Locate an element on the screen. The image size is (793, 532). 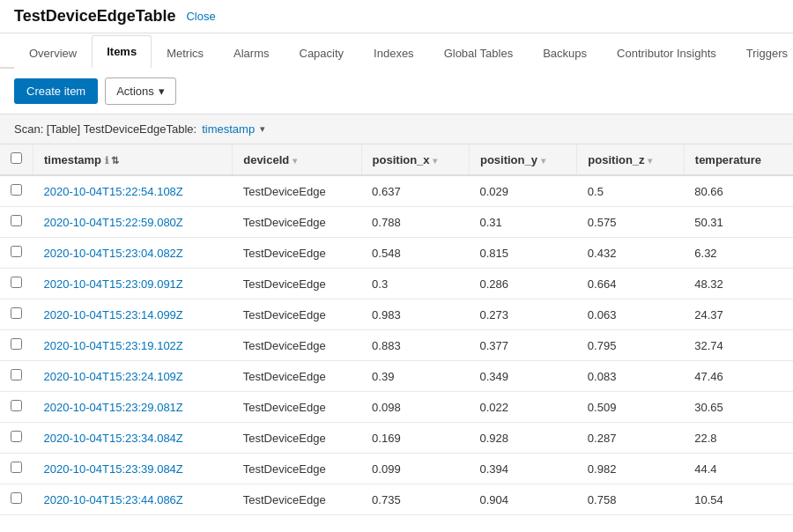
cell-temperature: 30.65 is located at coordinates (738, 407).